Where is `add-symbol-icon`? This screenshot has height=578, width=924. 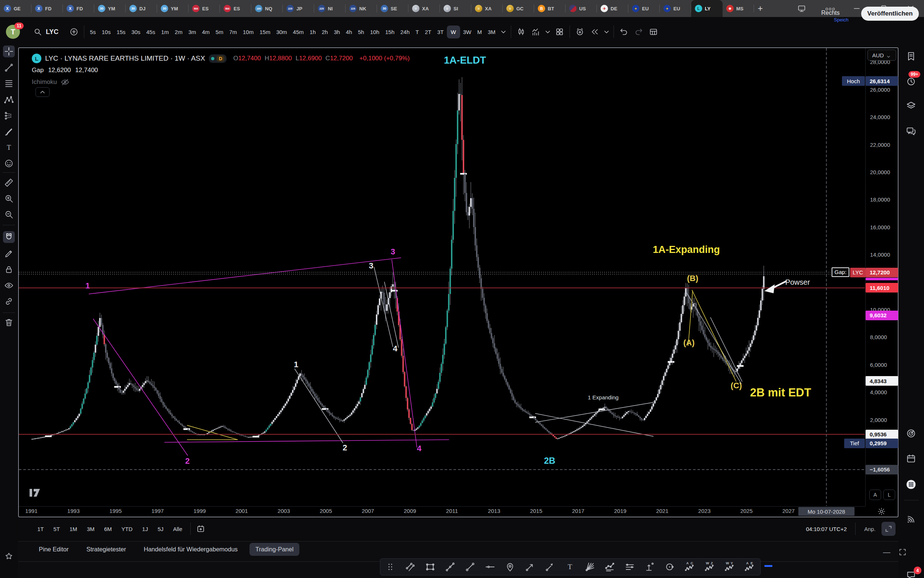 add-symbol-icon is located at coordinates (74, 32).